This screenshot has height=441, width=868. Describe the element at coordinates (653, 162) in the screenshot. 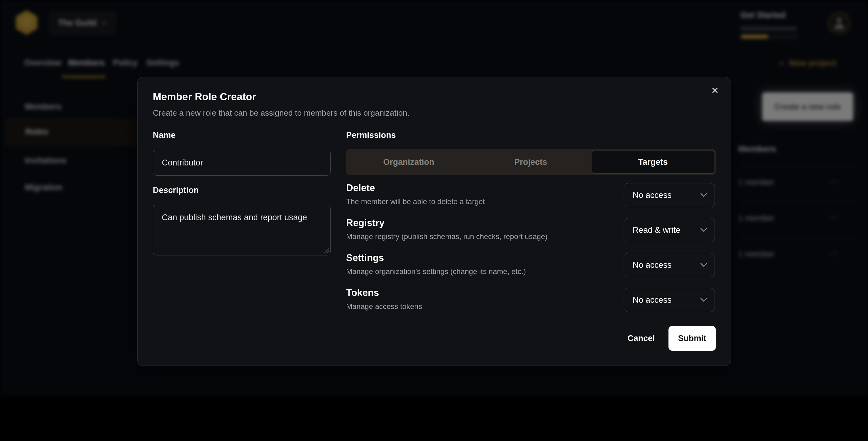

I see `tab-targets: Targets` at that location.